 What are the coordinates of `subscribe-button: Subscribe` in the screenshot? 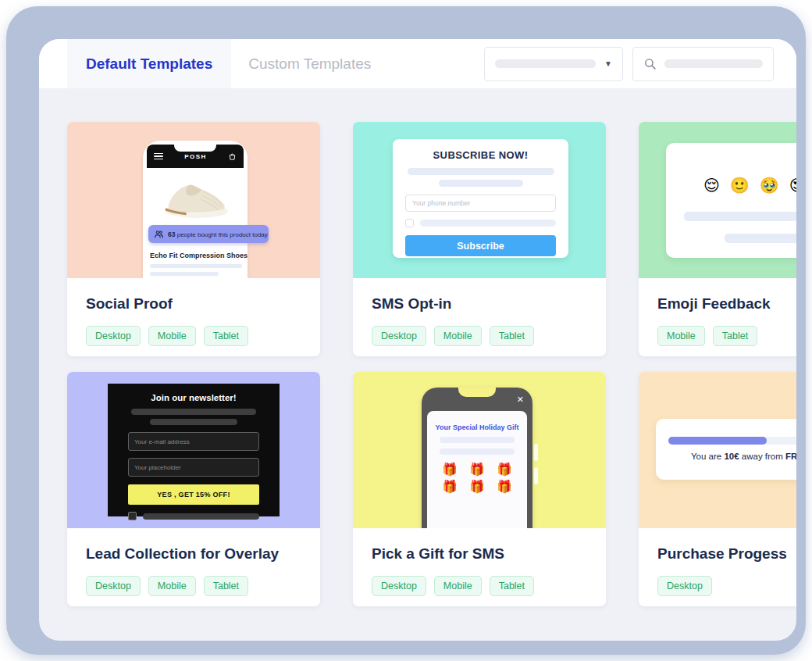 It's located at (481, 245).